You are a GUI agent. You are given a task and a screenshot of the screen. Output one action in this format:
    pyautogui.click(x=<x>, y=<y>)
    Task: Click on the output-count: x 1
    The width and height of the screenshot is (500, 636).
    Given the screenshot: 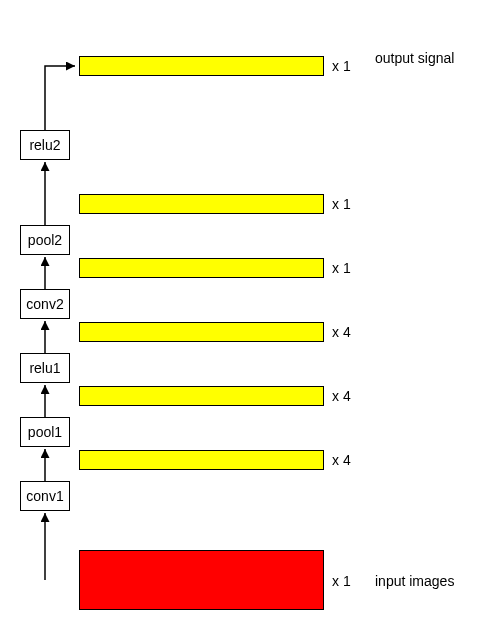 What is the action you would take?
    pyautogui.click(x=342, y=66)
    